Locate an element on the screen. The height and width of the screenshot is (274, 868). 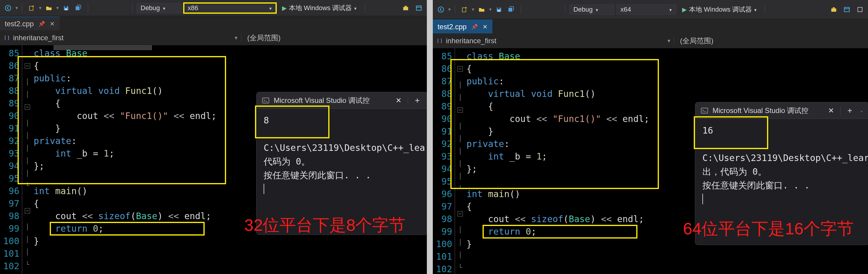
console-output: 16 C:\Users\23119\Desktop\C++_learn 出，代码… is located at coordinates (782, 165).